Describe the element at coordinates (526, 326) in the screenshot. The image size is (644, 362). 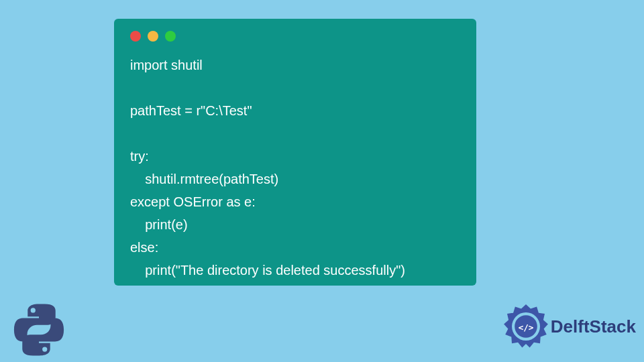
I see `delft-gear-icon: </>` at that location.